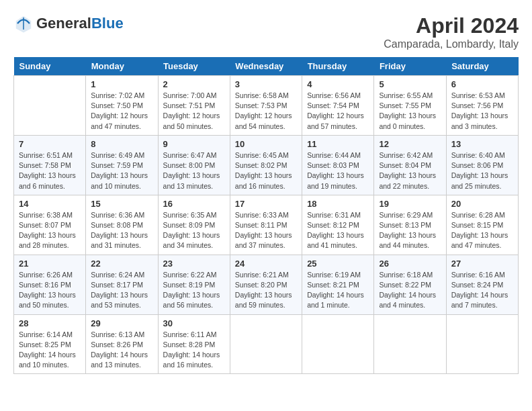 The image size is (532, 411). Describe the element at coordinates (266, 66) in the screenshot. I see `weekday-header-row: SundayMondayTuesdayWednesdayThursdayFrid…` at that location.